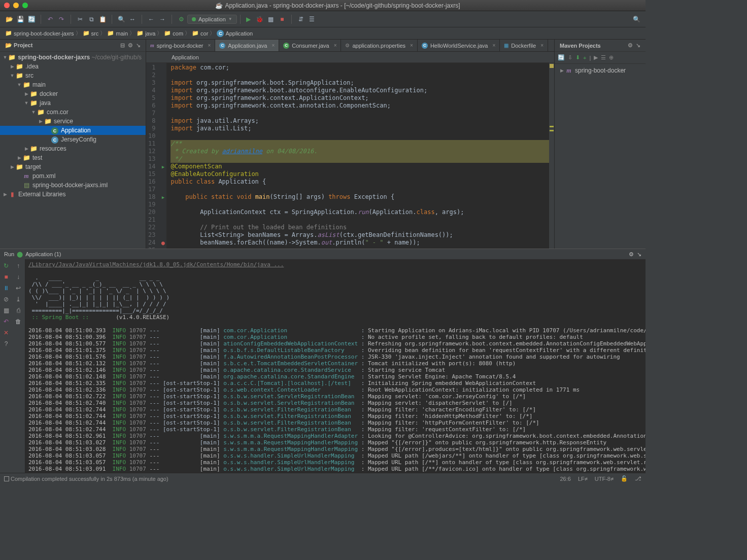 The width and height of the screenshot is (747, 560). Describe the element at coordinates (80, 19) in the screenshot. I see `cut-icon: ✂` at that location.